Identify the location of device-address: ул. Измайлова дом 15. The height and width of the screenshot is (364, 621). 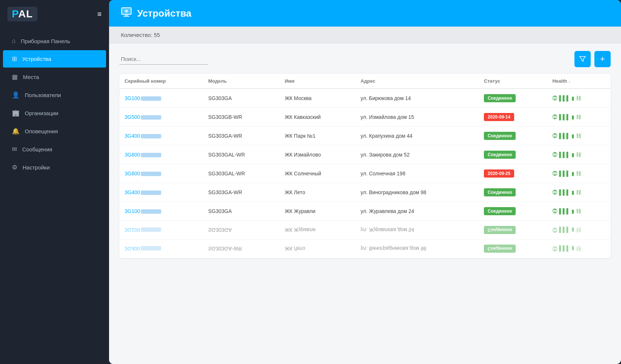
(417, 117).